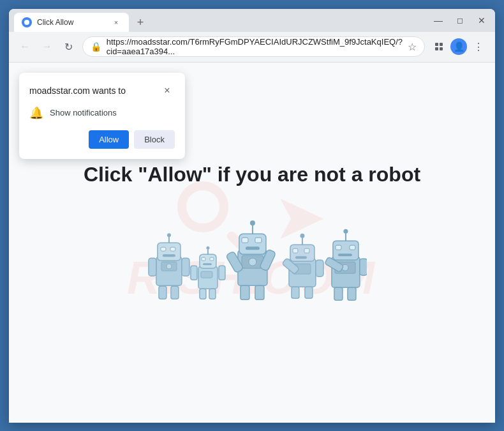 Image resolution: width=504 pixels, height=431 pixels. I want to click on reload-button: ↻, so click(69, 47).